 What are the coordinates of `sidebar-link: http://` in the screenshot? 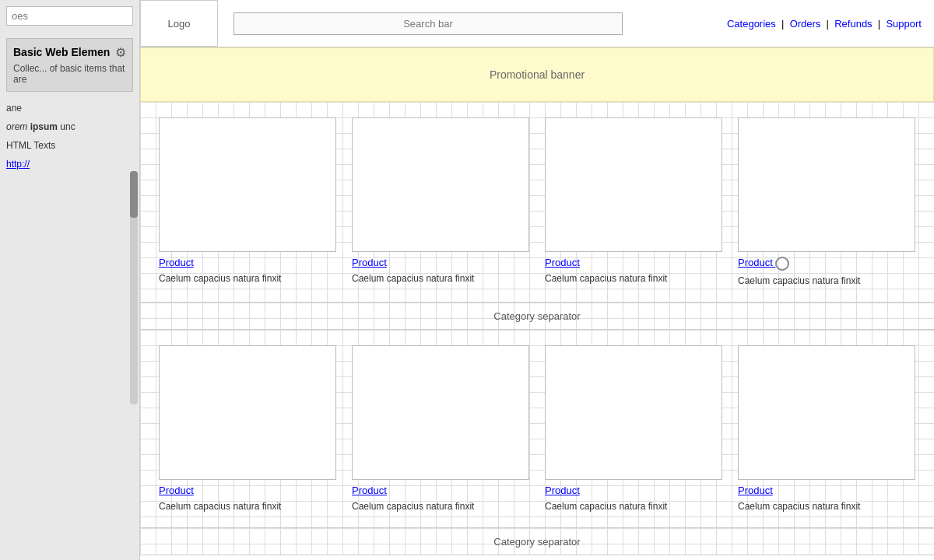 It's located at (18, 164).